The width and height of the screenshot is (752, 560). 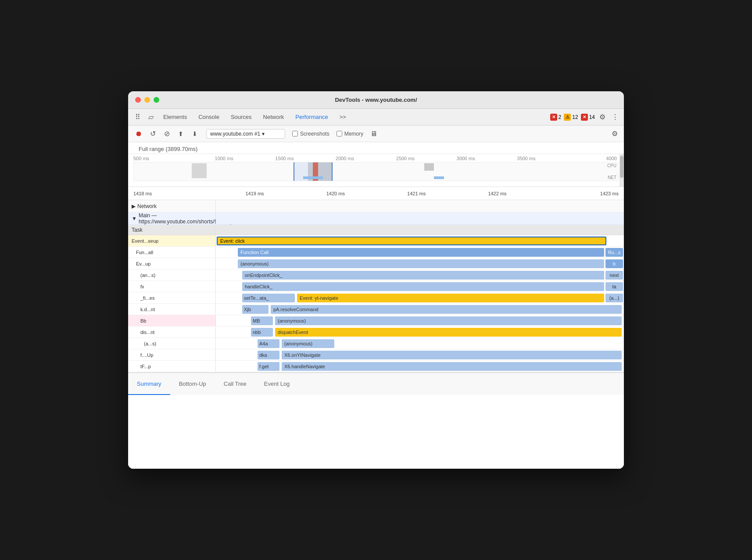 I want to click on device-icon: ▱, so click(x=151, y=117).